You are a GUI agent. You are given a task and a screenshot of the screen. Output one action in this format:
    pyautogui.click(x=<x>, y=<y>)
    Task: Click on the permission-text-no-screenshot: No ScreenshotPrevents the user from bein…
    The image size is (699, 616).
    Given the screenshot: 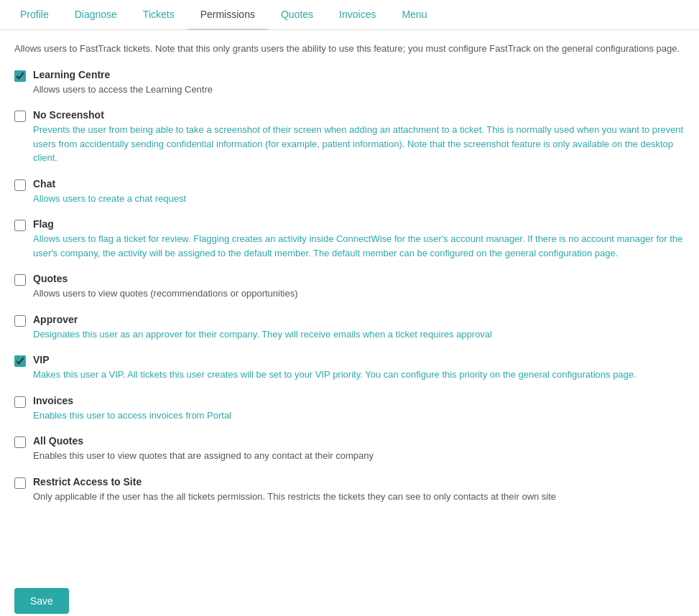 What is the action you would take?
    pyautogui.click(x=359, y=137)
    